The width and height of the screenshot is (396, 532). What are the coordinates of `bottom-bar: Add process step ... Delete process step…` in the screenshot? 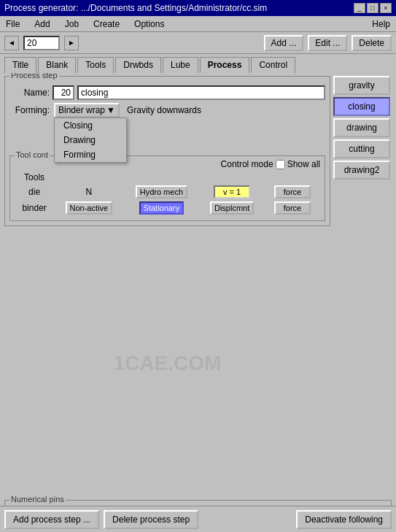 It's located at (198, 519).